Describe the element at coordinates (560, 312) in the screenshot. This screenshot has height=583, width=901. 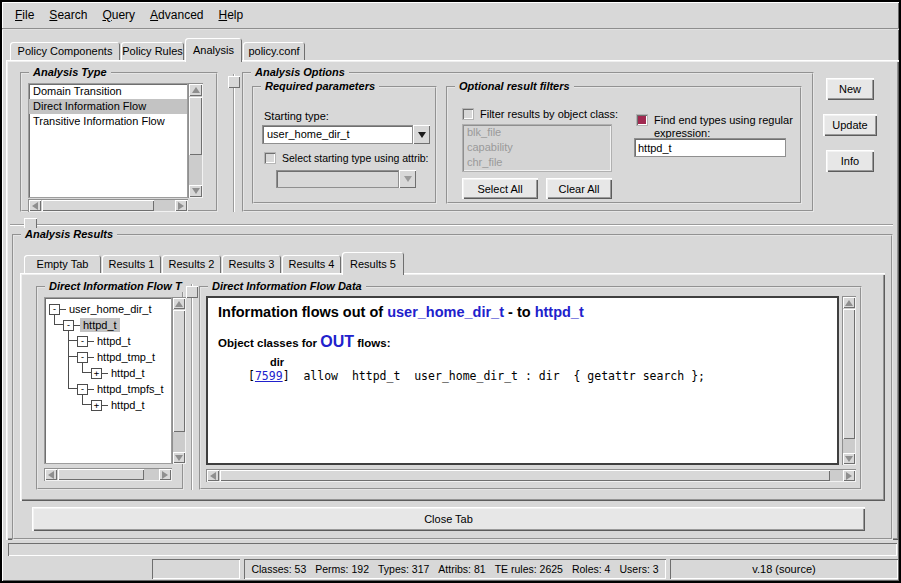
I see `target-type: httpd_t` at that location.